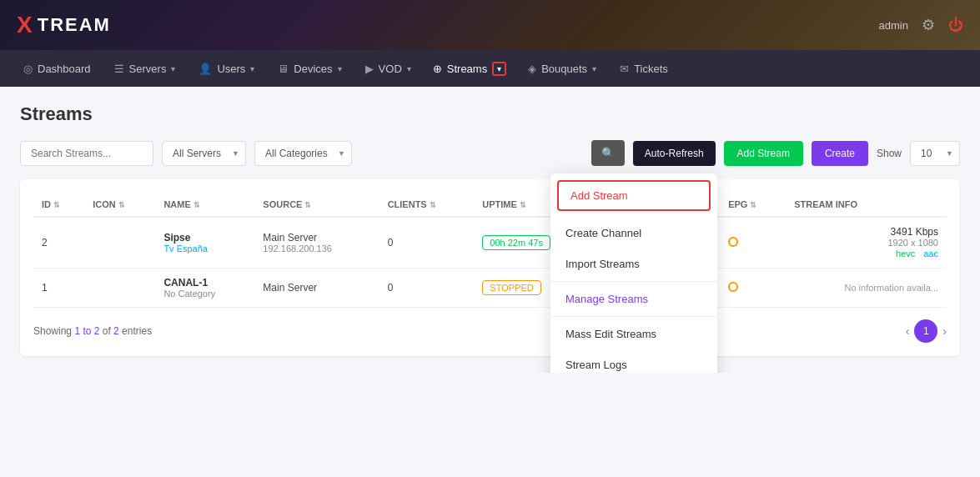  What do you see at coordinates (490, 205) in the screenshot?
I see `table-header-row: ID ⇅ ICON ⇅ NAME ⇅ SOURCE ⇅ CLIENTS ⇅ UP…` at bounding box center [490, 205].